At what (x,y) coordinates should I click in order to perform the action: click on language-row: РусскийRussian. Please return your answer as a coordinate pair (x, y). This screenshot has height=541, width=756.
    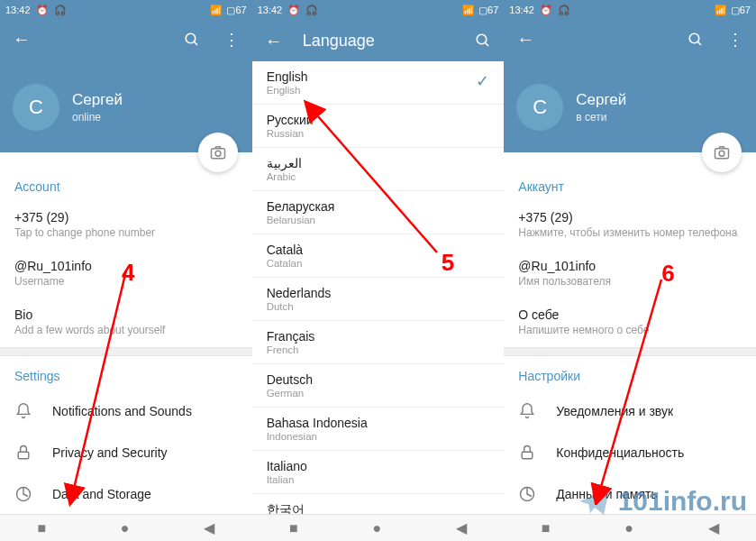
    Looking at the image, I should click on (378, 126).